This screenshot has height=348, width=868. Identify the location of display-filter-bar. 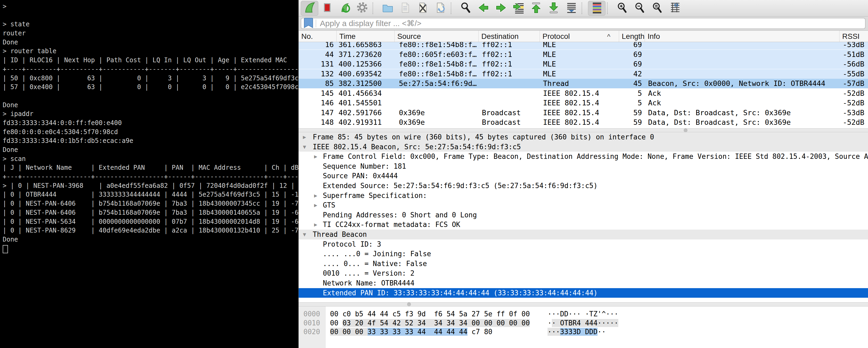
(583, 24).